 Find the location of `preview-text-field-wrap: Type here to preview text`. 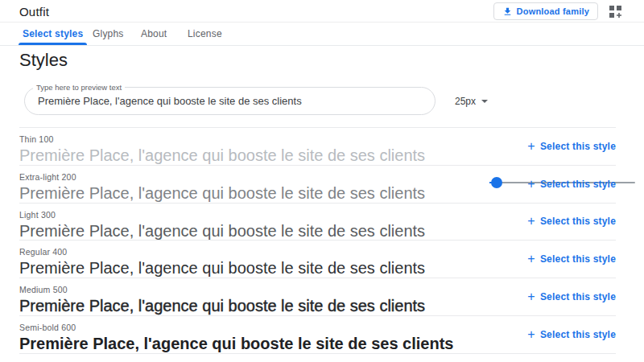

preview-text-field-wrap: Type here to preview text is located at coordinates (230, 101).